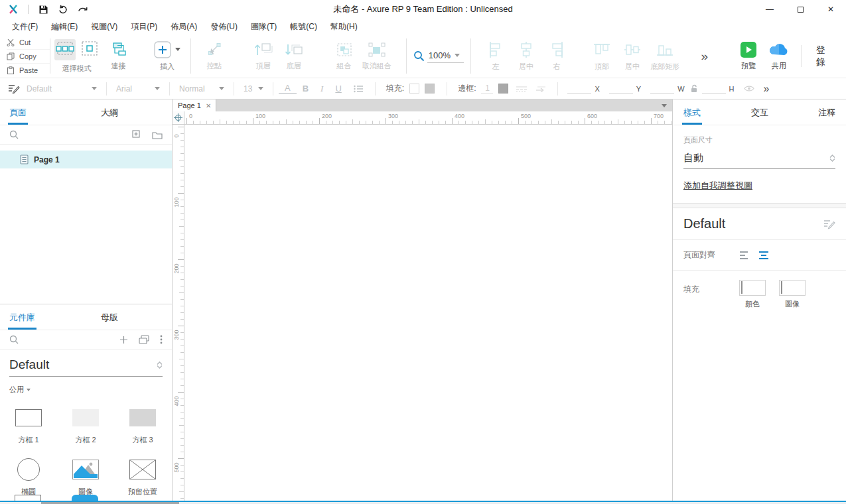 This screenshot has width=846, height=504. What do you see at coordinates (28, 56) in the screenshot?
I see `copy-button: Copy` at bounding box center [28, 56].